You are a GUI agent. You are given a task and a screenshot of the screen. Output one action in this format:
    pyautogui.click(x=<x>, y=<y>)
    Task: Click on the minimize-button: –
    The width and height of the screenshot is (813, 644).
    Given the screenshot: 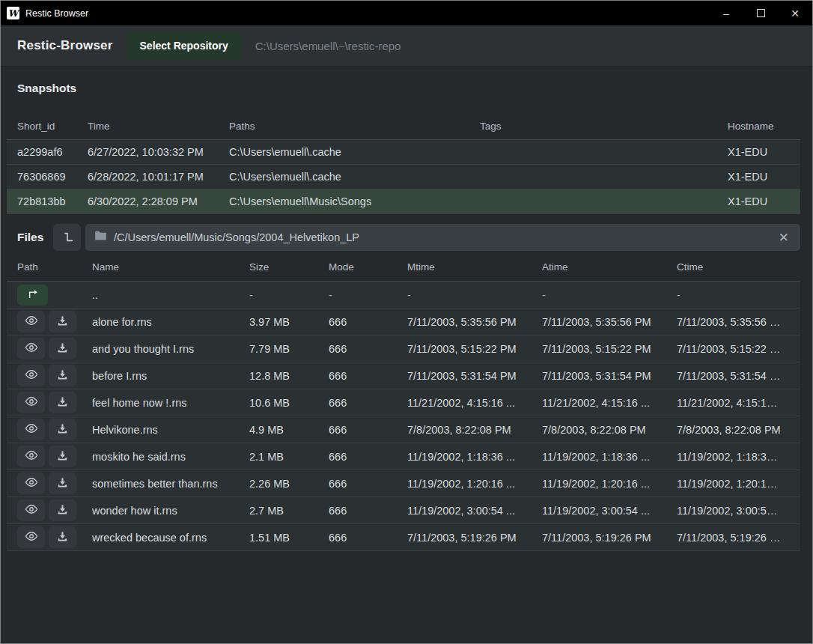 What is the action you would take?
    pyautogui.click(x=726, y=13)
    